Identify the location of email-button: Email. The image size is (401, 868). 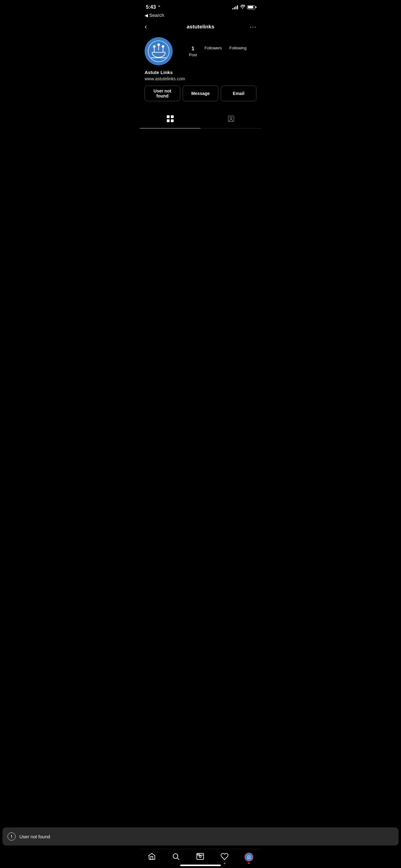
(239, 93).